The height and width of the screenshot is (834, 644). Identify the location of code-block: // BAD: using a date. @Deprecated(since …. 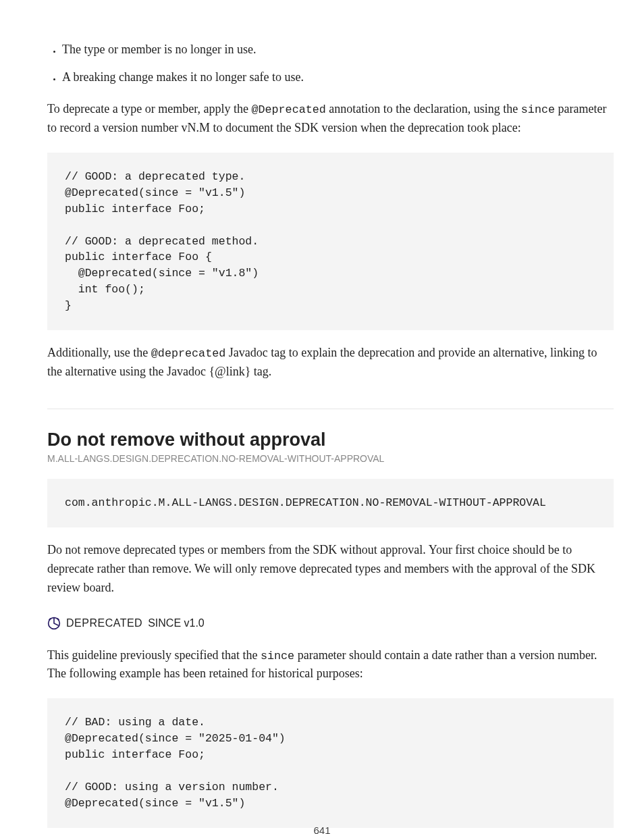
(331, 763).